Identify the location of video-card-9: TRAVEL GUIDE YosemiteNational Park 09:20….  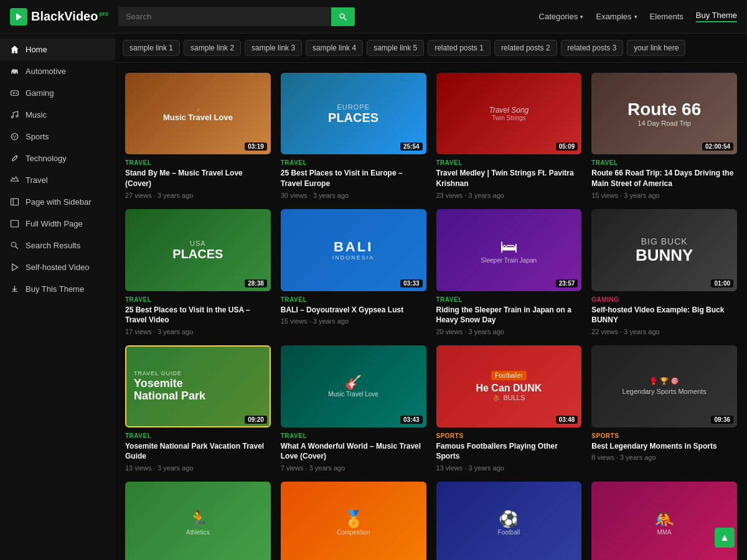
(198, 408).